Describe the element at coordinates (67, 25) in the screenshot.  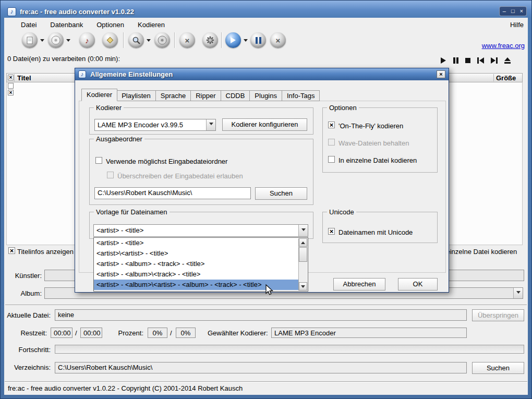
I see `menu-datenbank: Datenbank` at that location.